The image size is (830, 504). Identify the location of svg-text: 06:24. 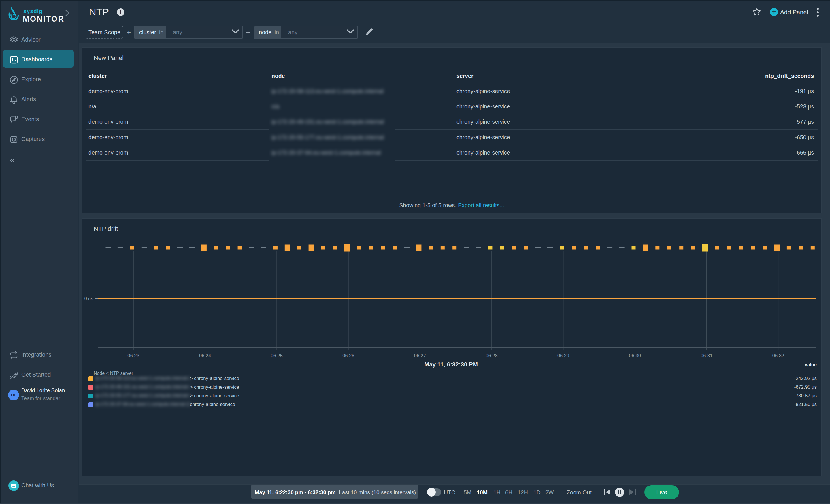
(205, 356).